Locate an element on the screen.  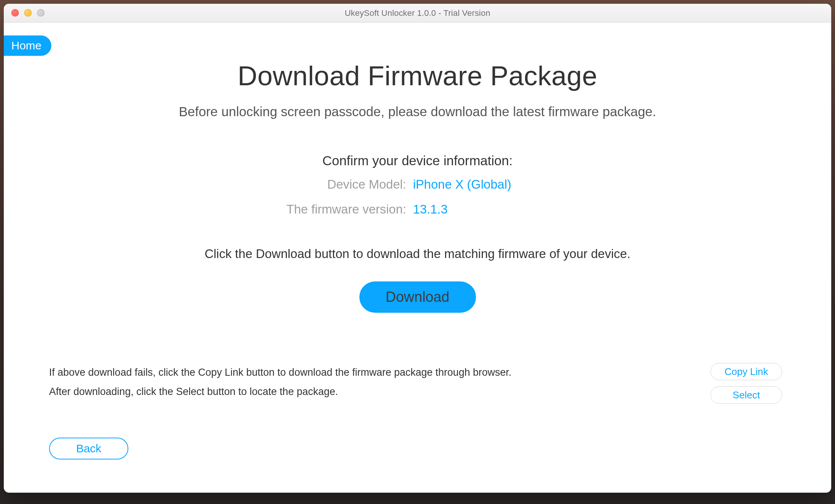
alt-text: If above download fails, click the Copy … is located at coordinates (372, 383).